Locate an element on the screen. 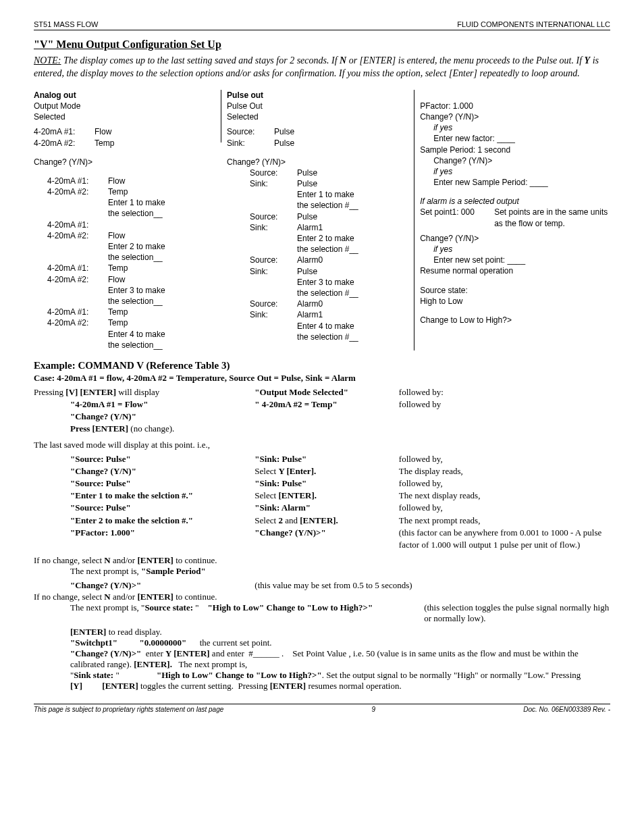 The height and width of the screenshot is (834, 644). page-header: ST51 MASS FLOW FLUID COMPONENTS INTERNAT… is located at coordinates (322, 26).